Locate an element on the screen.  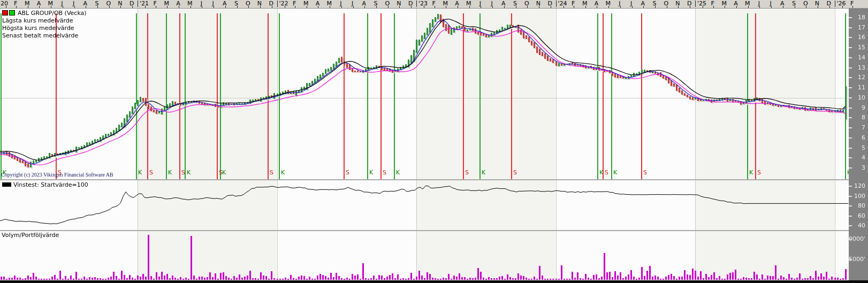
axis-value-label: 10 is located at coordinates (862, 97).